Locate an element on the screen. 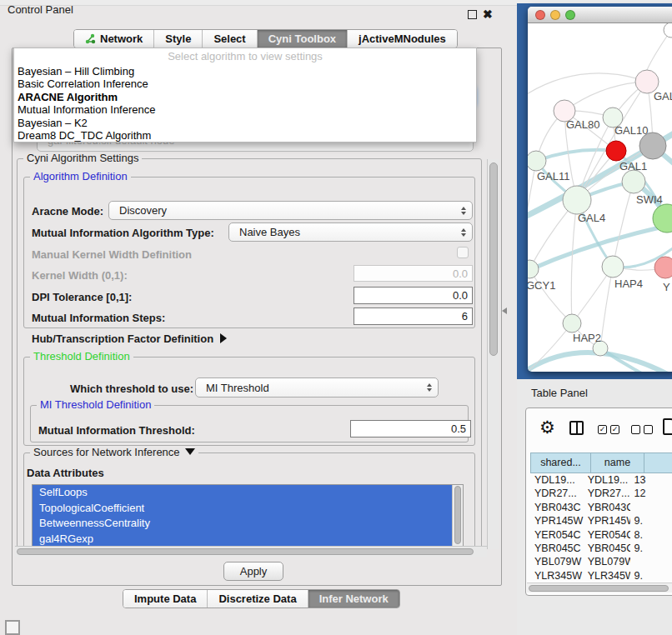  node-label: HAP2 is located at coordinates (587, 338).